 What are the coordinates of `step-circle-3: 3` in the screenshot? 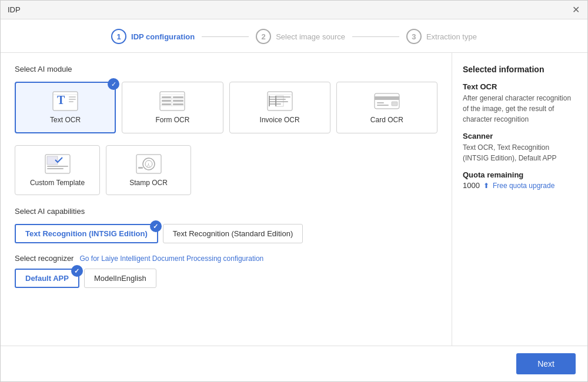 It's located at (414, 36).